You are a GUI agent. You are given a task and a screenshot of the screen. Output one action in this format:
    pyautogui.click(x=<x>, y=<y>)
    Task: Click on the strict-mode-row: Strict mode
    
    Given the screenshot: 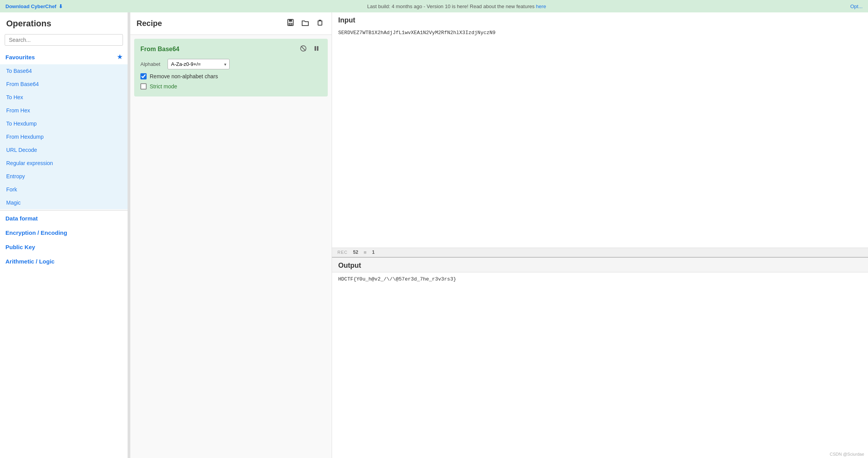 What is the action you would take?
    pyautogui.click(x=231, y=86)
    